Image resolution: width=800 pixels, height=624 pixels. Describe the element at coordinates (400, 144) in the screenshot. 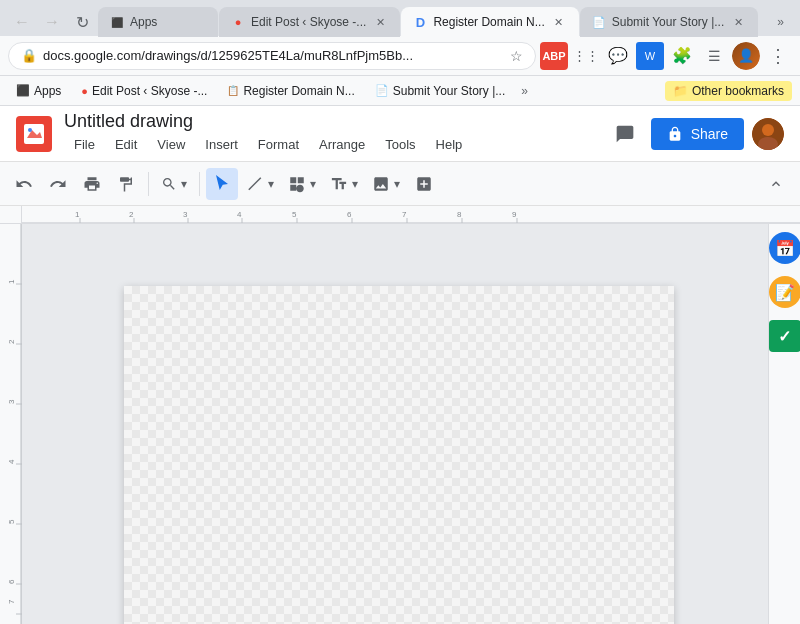

I see `menu-tools: Tools` at that location.